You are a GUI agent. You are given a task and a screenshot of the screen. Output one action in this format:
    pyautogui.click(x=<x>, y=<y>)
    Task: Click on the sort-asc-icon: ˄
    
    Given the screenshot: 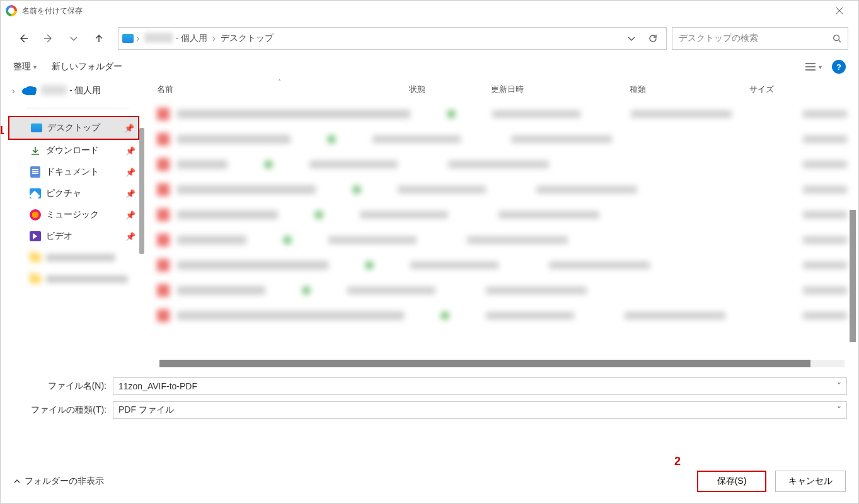 What is the action you would take?
    pyautogui.click(x=280, y=82)
    